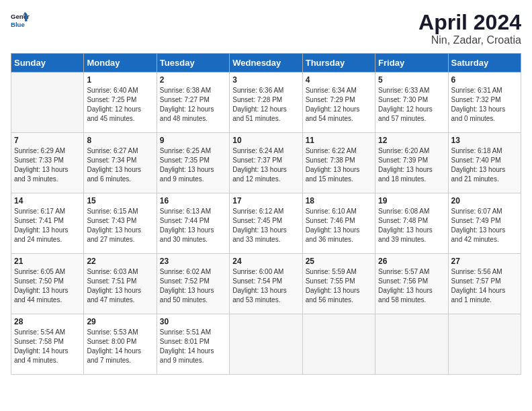 This screenshot has width=532, height=411. Describe the element at coordinates (411, 286) in the screenshot. I see `day-info: Sunrise: 5:57 AM Sunset: 7:56 PM Dayligh…` at that location.